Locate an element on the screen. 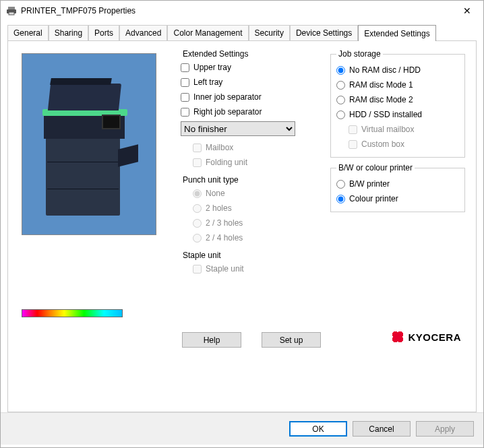 This screenshot has width=484, height=448. group-legend: Staple unit is located at coordinates (202, 255).